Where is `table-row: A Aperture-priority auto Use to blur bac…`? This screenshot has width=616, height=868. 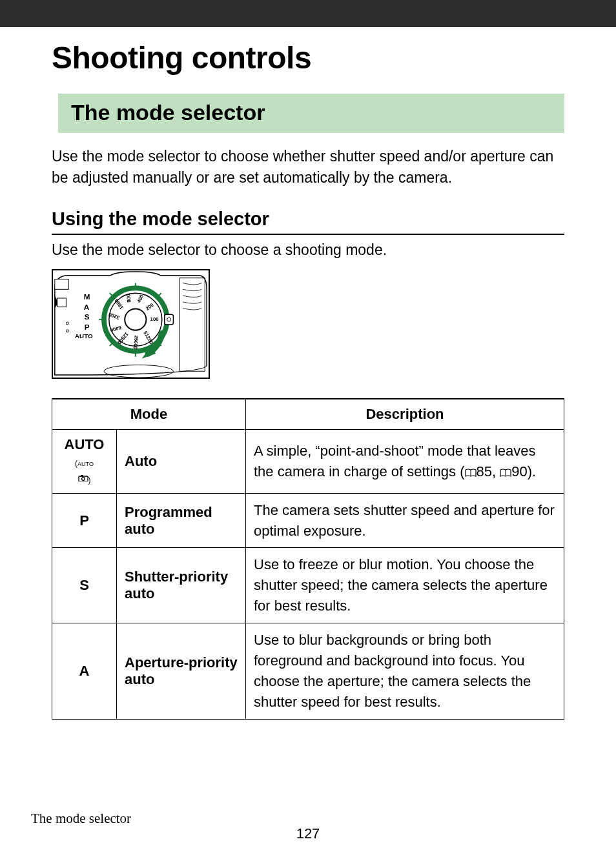
table-row: A Aperture-priority auto Use to blur bac… is located at coordinates (309, 671).